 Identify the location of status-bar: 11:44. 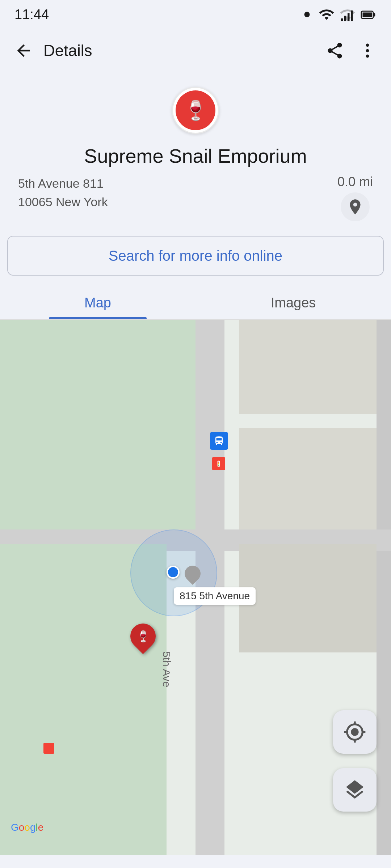
(196, 14).